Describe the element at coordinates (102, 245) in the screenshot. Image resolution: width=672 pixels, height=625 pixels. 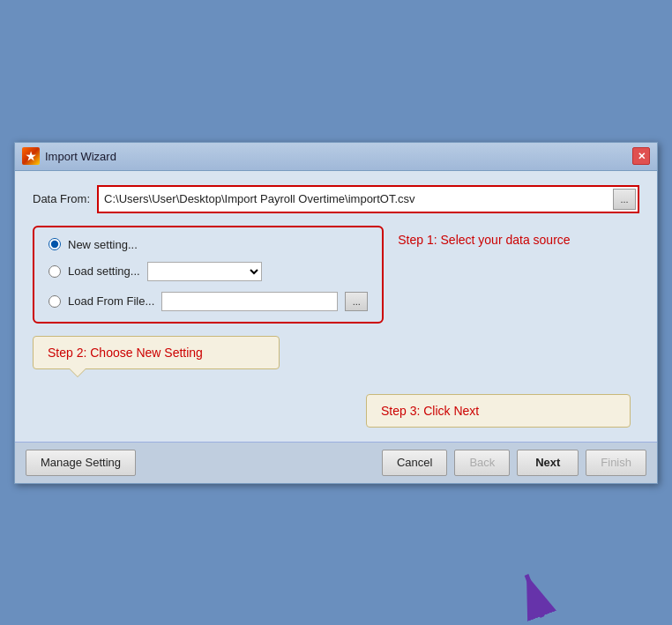
I see `new-setting-label: New setting...` at that location.